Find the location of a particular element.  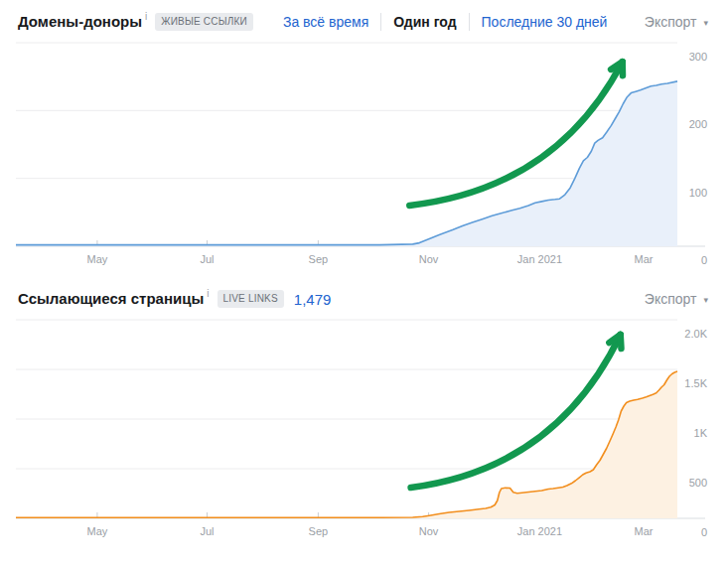

tab-all-time: За всё время is located at coordinates (326, 22).